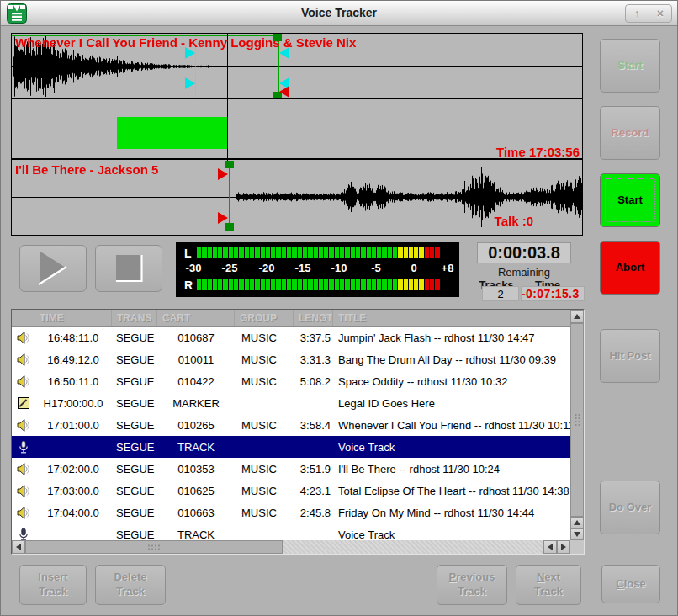  Describe the element at coordinates (196, 535) in the screenshot. I see `cell-cart: TRACK` at that location.